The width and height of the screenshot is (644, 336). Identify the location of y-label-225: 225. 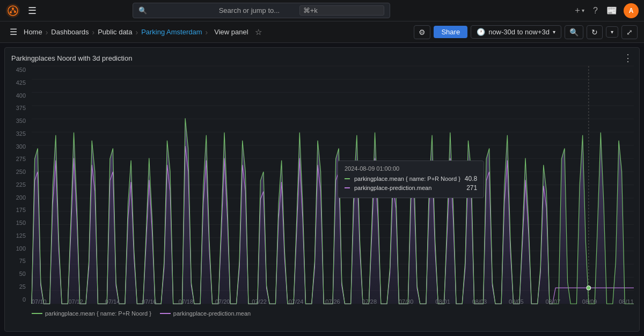
(21, 185).